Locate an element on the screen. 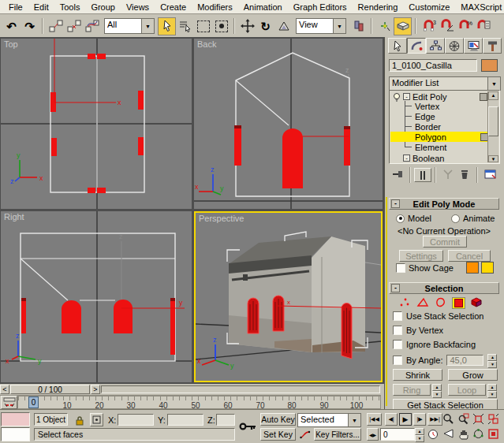 This screenshot has width=504, height=443. angle-snap-button is located at coordinates (446, 27).